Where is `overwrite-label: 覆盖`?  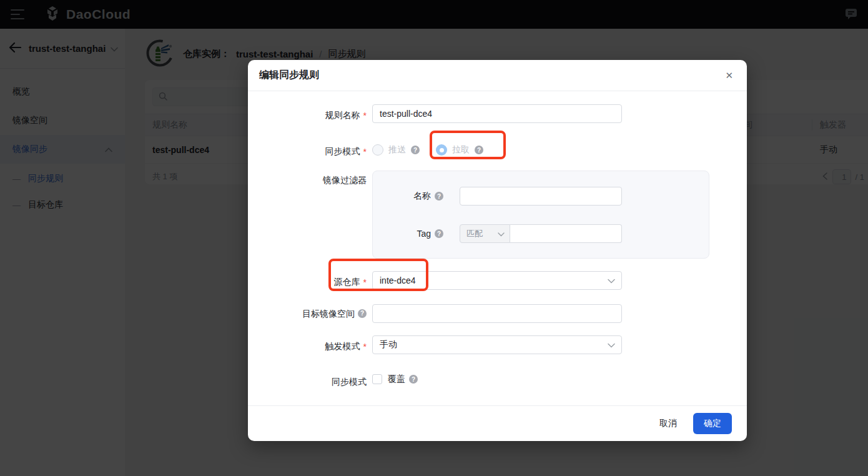
overwrite-label: 覆盖 is located at coordinates (397, 379).